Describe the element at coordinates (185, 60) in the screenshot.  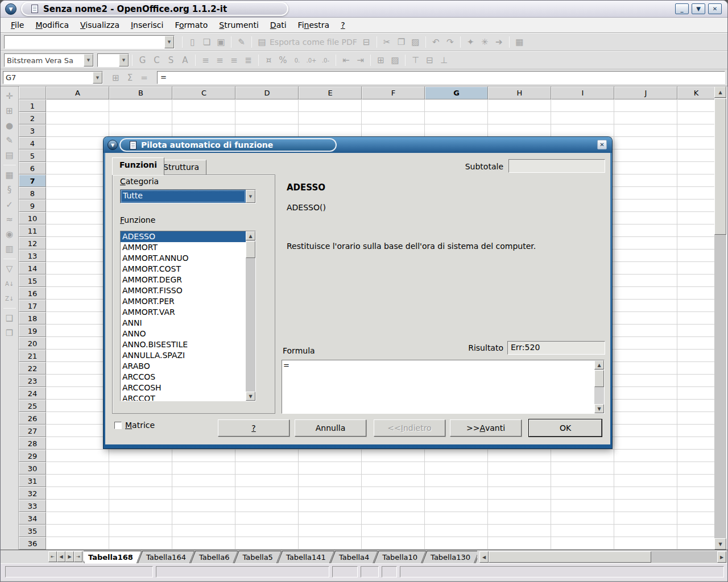
I see `font-color-icon: A` at that location.